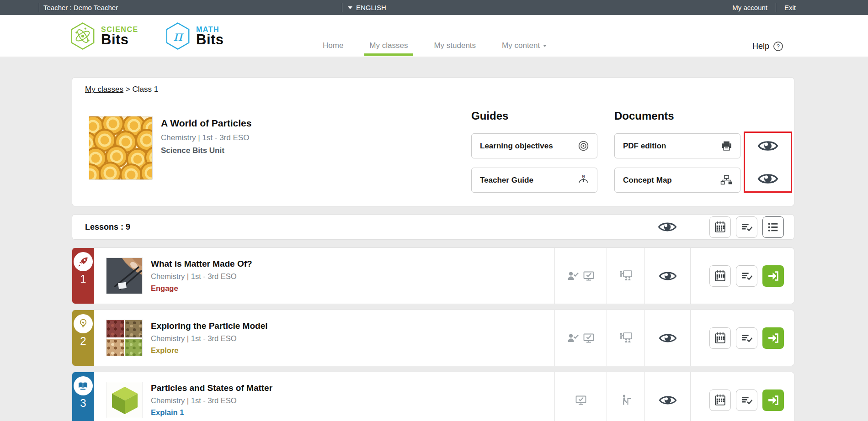 Image resolution: width=868 pixels, height=421 pixels. Describe the element at coordinates (371, 7) in the screenshot. I see `language-label: ENGLISH` at that location.